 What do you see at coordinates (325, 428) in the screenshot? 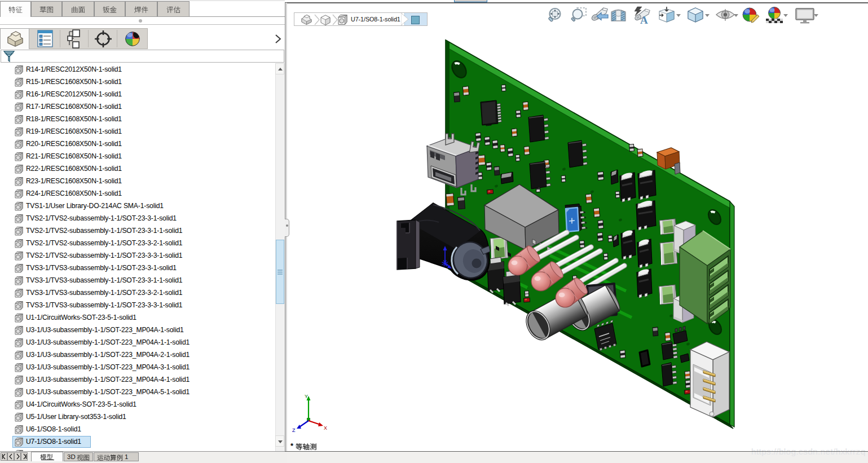
I see `svg-text: X` at bounding box center [325, 428].